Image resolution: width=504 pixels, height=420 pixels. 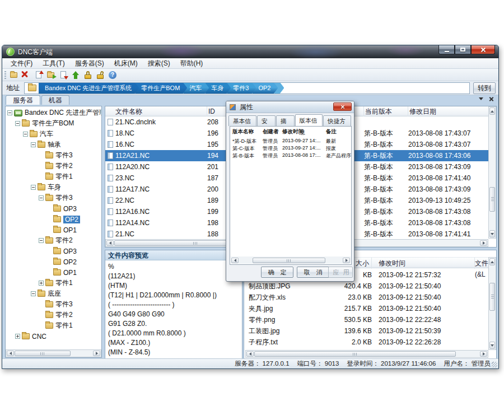 I want to click on list-item: 夹具.jpg215.7 KB2013-09-12 21:50:40, so click(x=366, y=309).